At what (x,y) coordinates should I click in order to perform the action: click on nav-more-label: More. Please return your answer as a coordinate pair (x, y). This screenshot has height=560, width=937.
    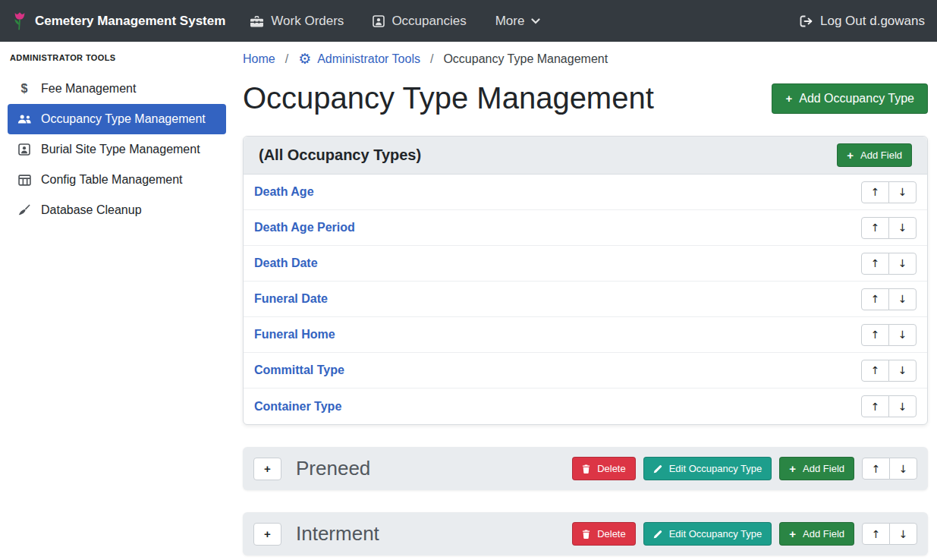
    Looking at the image, I should click on (510, 21).